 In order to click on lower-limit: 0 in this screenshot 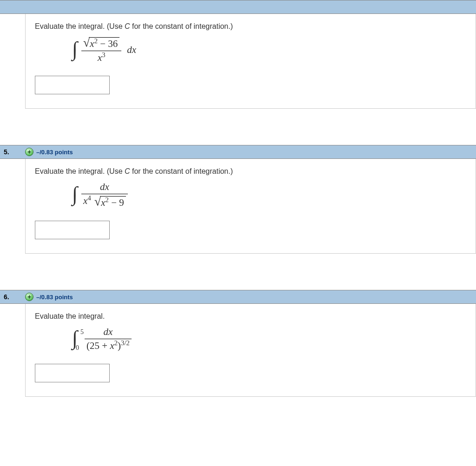, I will do `click(77, 348)`.